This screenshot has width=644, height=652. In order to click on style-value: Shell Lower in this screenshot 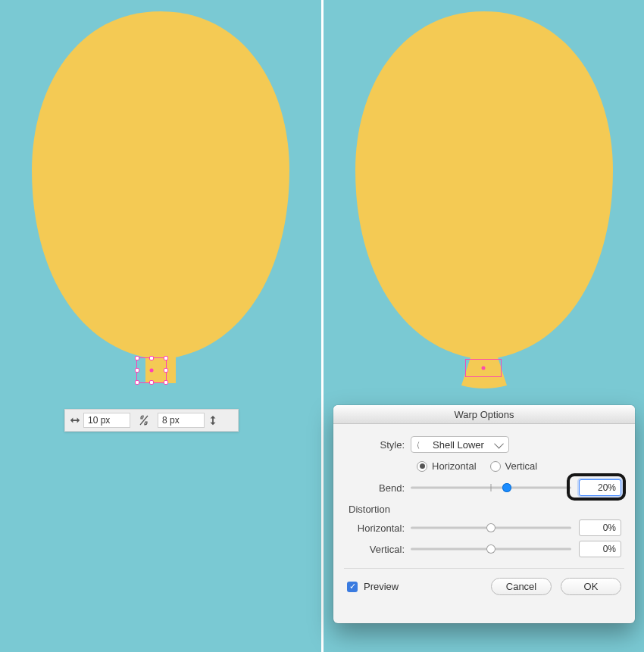, I will do `click(458, 445)`.